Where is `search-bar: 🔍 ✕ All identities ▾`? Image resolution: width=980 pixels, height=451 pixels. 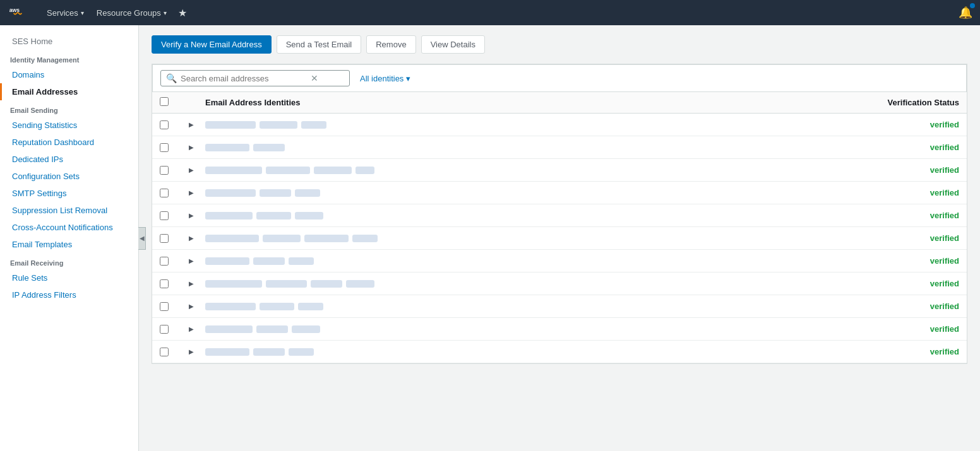
search-bar: 🔍 ✕ All identities ▾ is located at coordinates (559, 78).